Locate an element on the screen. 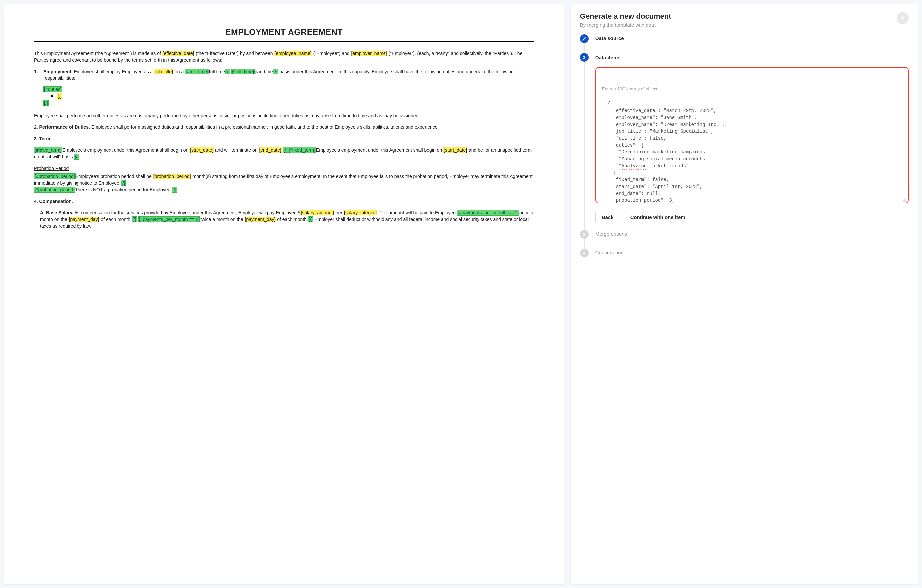 The width and height of the screenshot is (922, 588). section-1: Employment. Employer shall employ Employ… is located at coordinates (289, 75).